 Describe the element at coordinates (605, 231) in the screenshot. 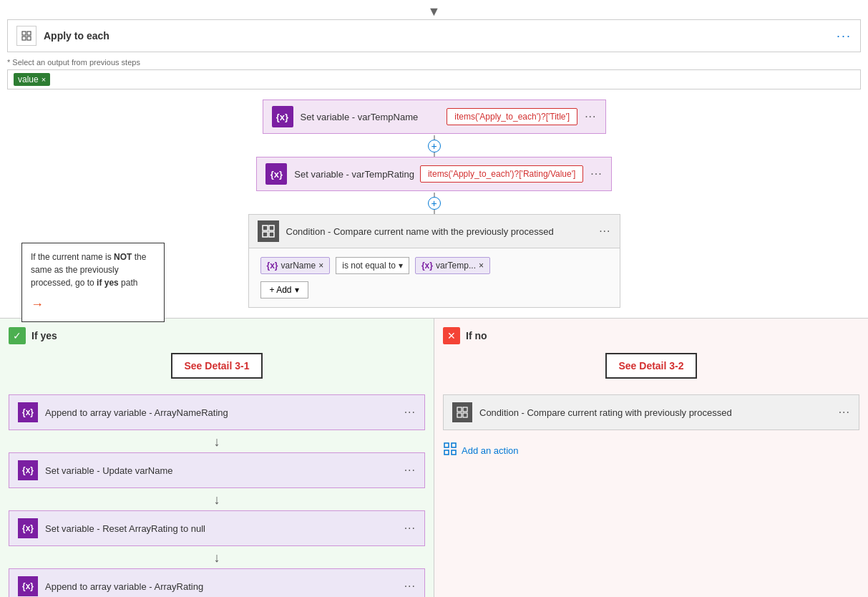

I see `condition-dots: ···` at that location.